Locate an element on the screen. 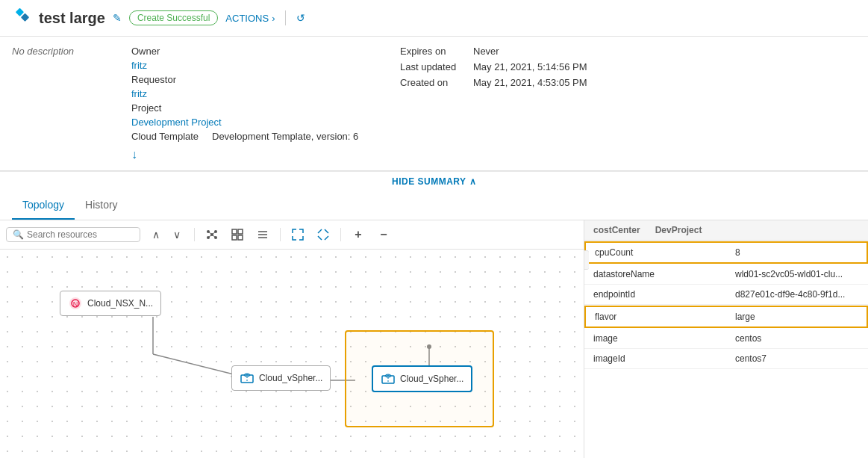 This screenshot has width=868, height=458. refresh-button: ↺ is located at coordinates (301, 18).